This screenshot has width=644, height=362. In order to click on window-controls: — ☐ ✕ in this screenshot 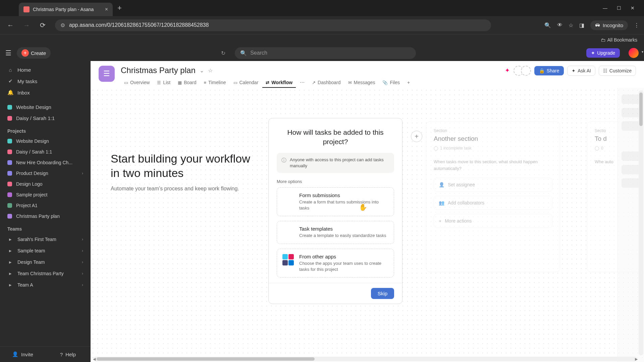, I will do `click(622, 8)`.